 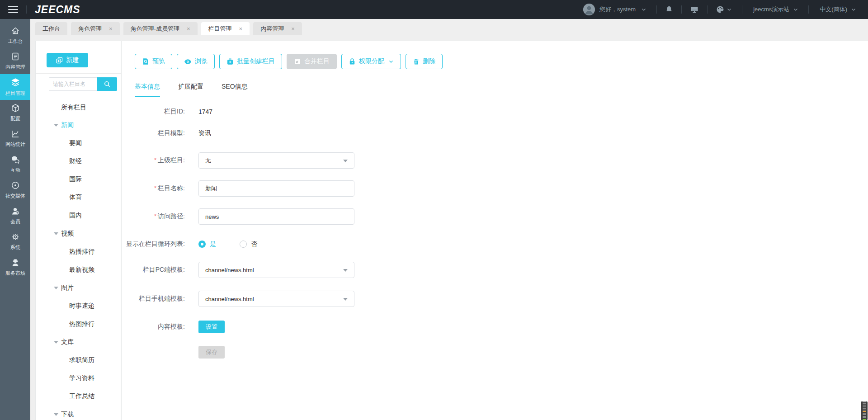 I want to click on tab-role-management: 角色管理 ×, so click(x=95, y=29).